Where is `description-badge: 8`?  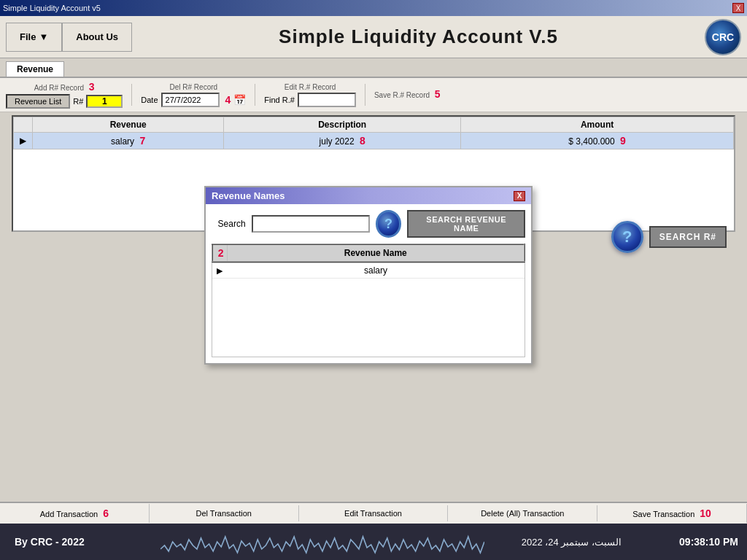
description-badge: 8 is located at coordinates (363, 141).